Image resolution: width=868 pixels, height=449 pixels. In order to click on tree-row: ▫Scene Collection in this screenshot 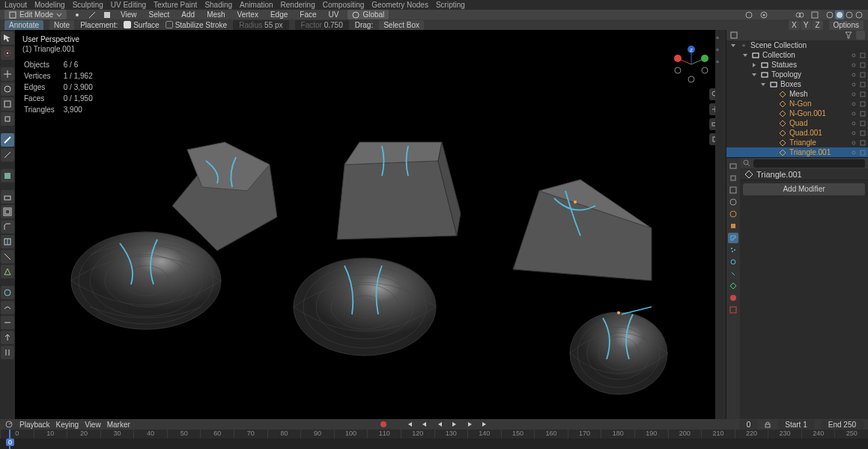, I will do `click(797, 45)`.